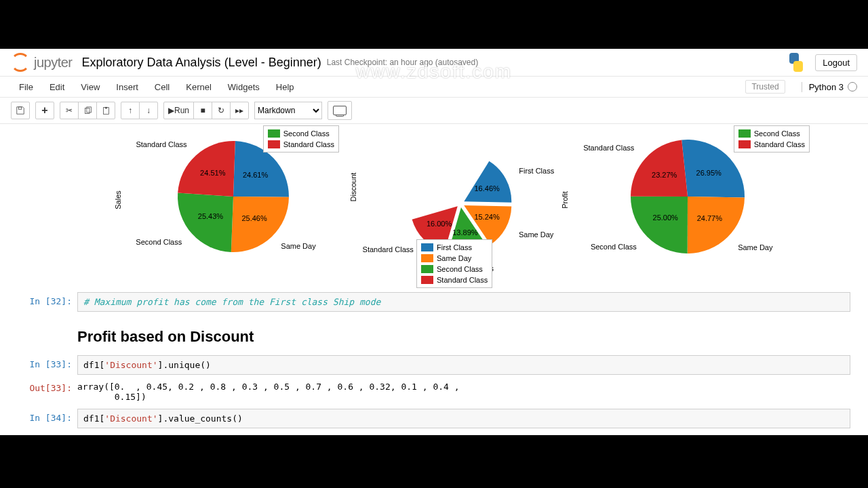  I want to click on interrupt-button: ■, so click(203, 110).